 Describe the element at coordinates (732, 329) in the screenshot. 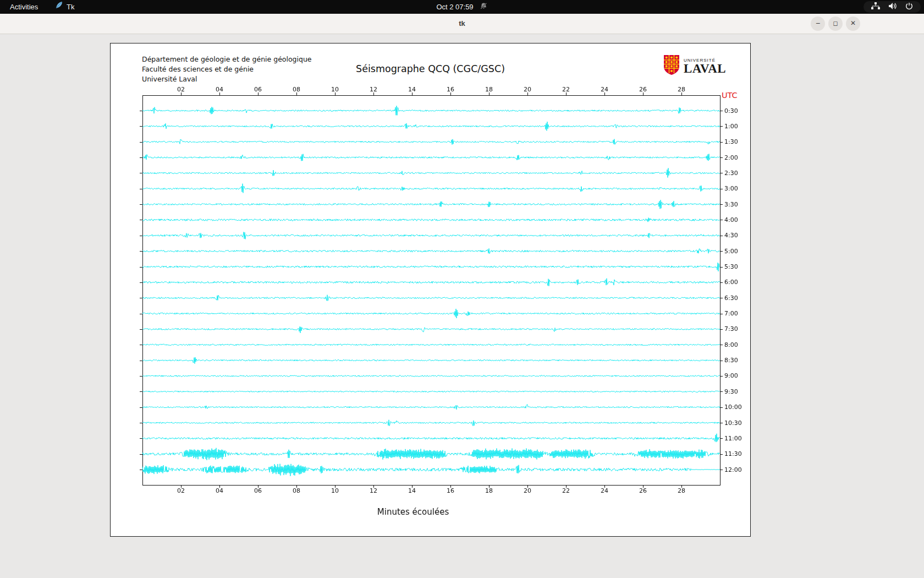

I see `utc-time-label: 7:30` at that location.